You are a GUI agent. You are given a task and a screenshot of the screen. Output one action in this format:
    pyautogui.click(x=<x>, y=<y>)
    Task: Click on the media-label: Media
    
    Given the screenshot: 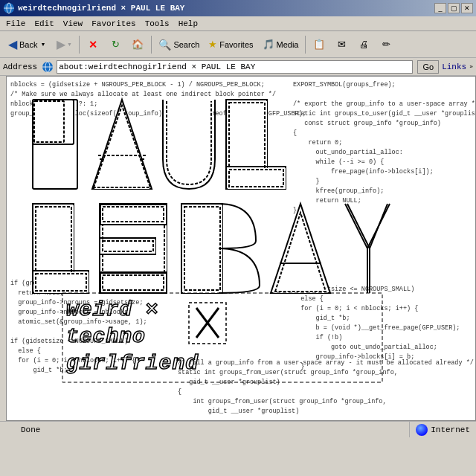 What is the action you would take?
    pyautogui.click(x=288, y=45)
    